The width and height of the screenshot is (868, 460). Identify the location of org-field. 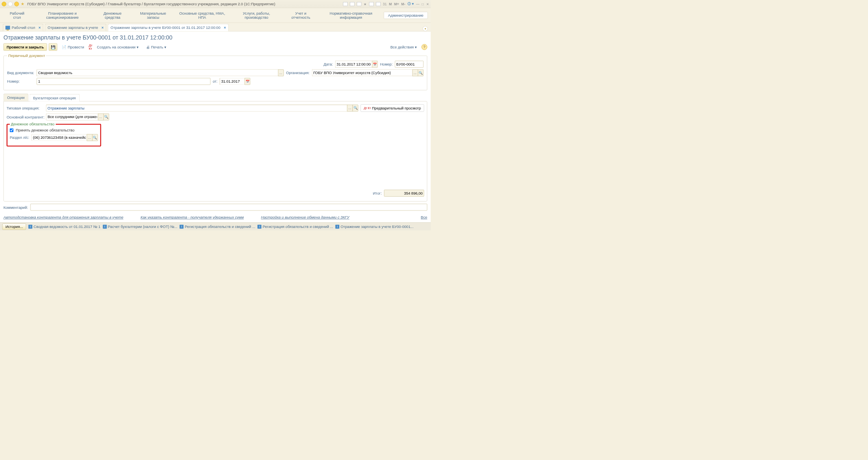
(362, 72).